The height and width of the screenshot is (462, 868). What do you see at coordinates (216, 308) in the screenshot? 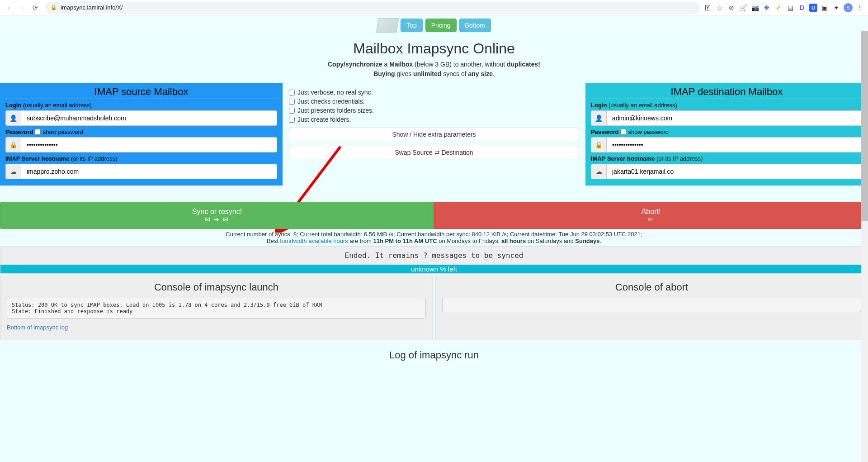
I see `console-launch-output: Status: 200 OK to sync IMAP boxes. Load …` at bounding box center [216, 308].